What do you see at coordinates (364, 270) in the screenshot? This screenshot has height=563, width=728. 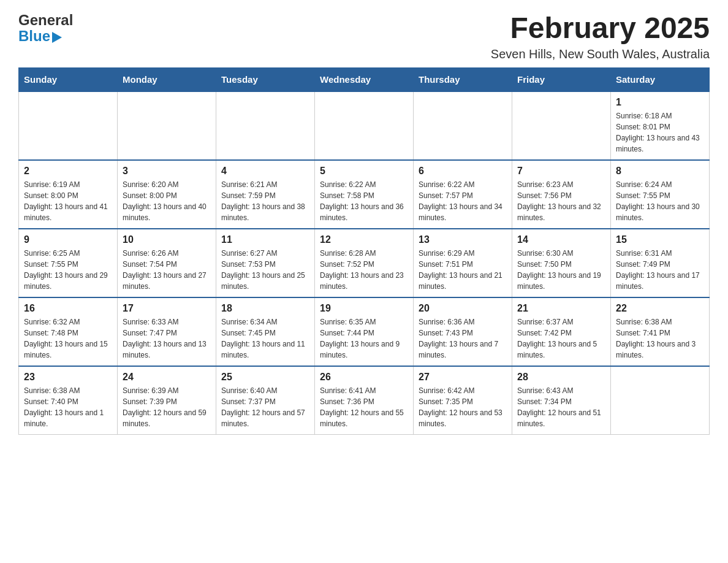 I see `day-info: Sunrise: 6:28 AM Sunset: 7:52 PM Dayligh…` at bounding box center [364, 270].